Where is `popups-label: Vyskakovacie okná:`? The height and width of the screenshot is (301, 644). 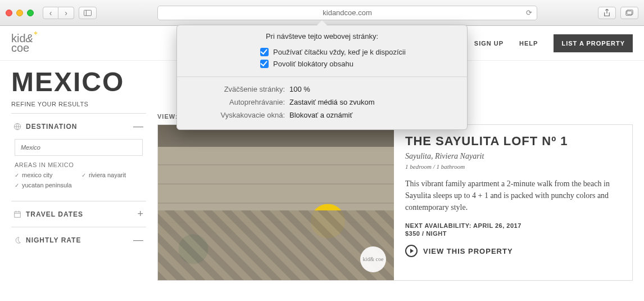 popups-label: Vyskakovacie okná: is located at coordinates (233, 115).